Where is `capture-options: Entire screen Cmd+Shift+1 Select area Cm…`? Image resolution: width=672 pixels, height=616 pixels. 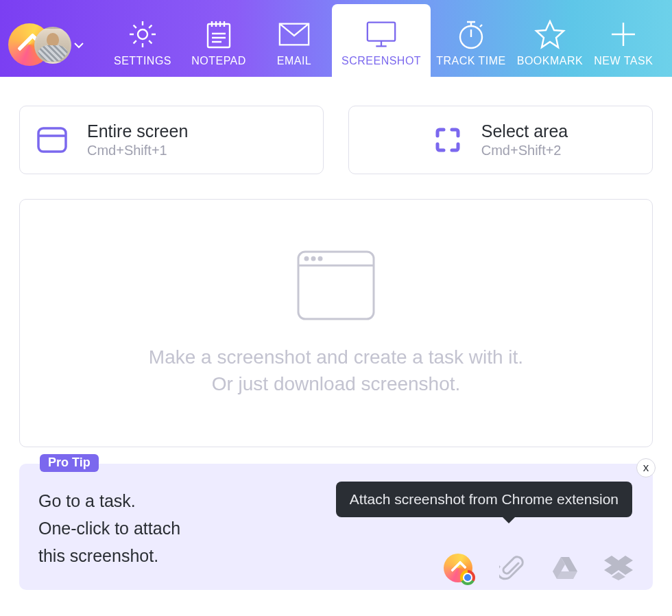 capture-options: Entire screen Cmd+Shift+1 Select area Cm… is located at coordinates (336, 140).